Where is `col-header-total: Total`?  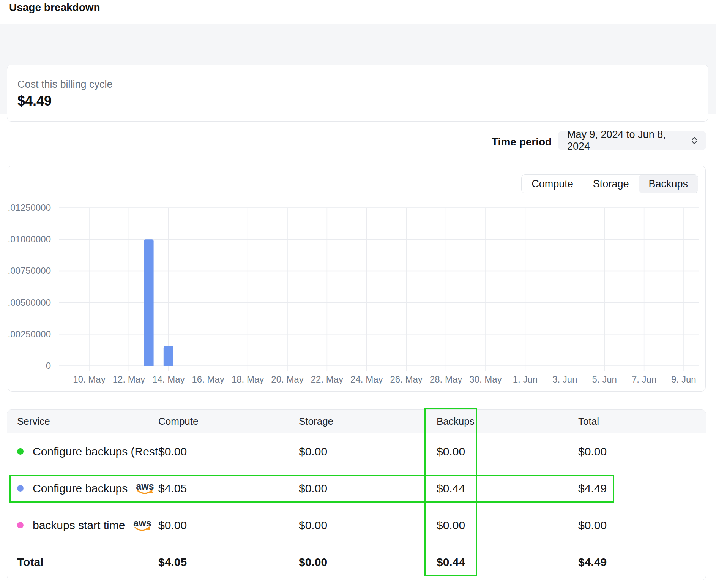
col-header-total: Total is located at coordinates (642, 422).